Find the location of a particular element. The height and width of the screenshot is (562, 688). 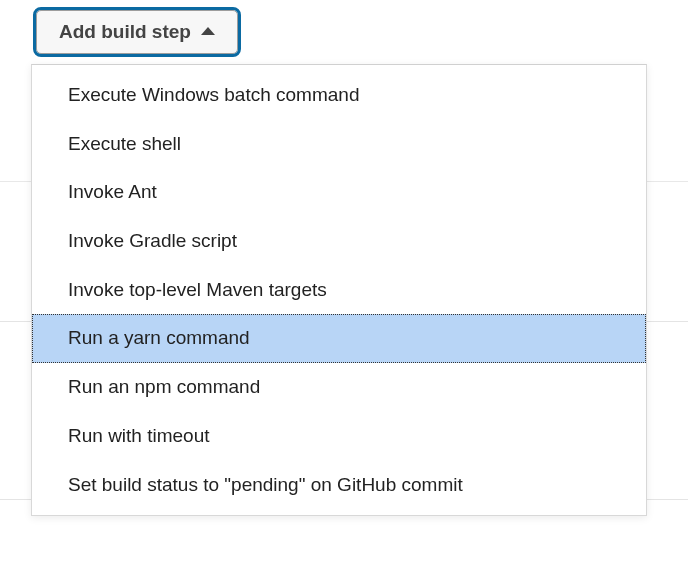

menu-item-run-yarn: Run a yarn command is located at coordinates (339, 338).